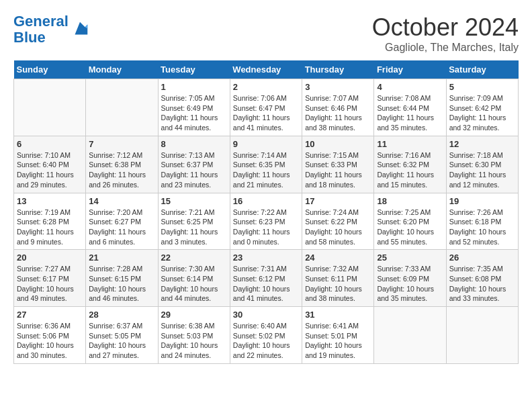  I want to click on calendar-header-row: SundayMondayTuesdayWednesdayThursdayFrid…, so click(266, 70).